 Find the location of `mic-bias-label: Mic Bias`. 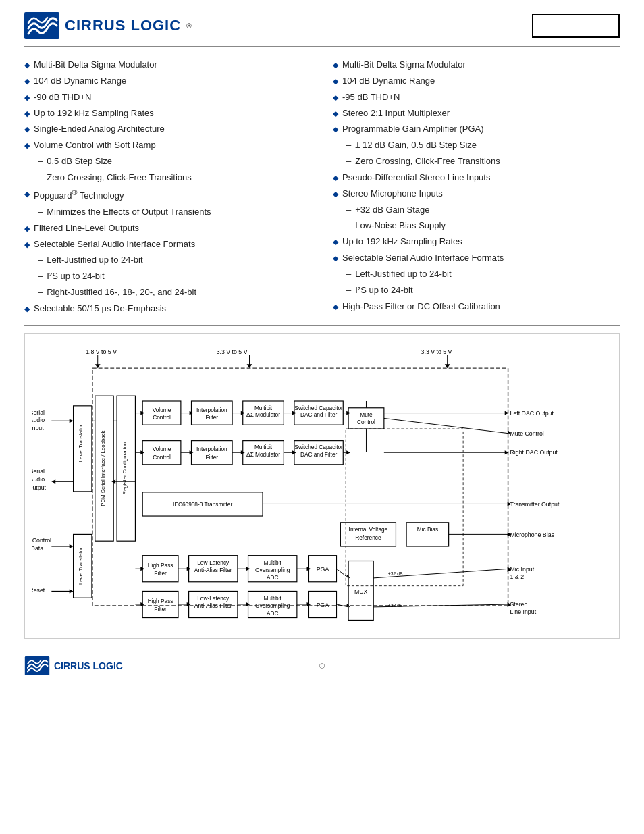

mic-bias-label: Mic Bias is located at coordinates (428, 529).